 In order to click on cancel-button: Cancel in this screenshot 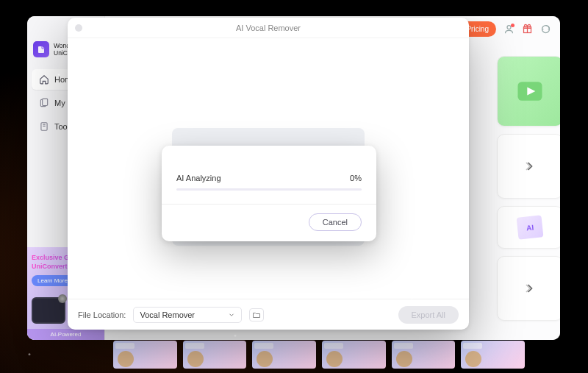, I will do `click(335, 222)`.